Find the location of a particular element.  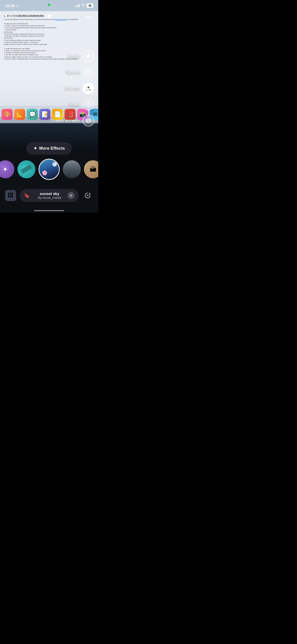

signal-icon is located at coordinates (77, 6).